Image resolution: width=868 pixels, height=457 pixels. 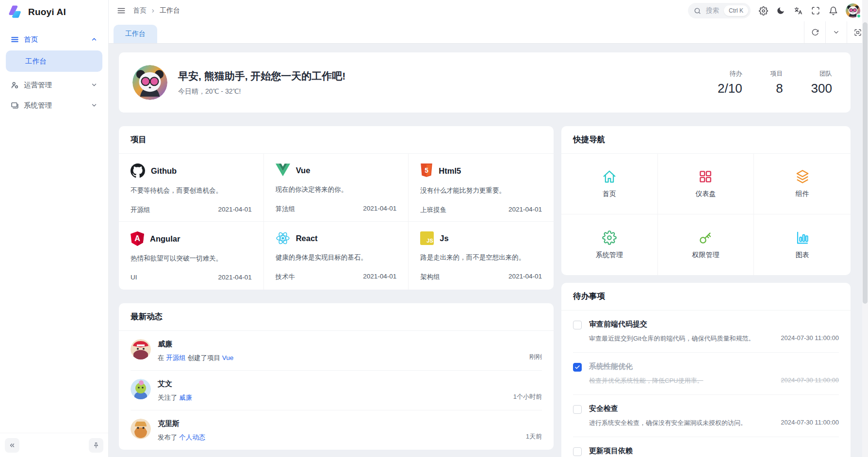 What do you see at coordinates (534, 437) in the screenshot?
I see `activity-time: 1天前` at bounding box center [534, 437].